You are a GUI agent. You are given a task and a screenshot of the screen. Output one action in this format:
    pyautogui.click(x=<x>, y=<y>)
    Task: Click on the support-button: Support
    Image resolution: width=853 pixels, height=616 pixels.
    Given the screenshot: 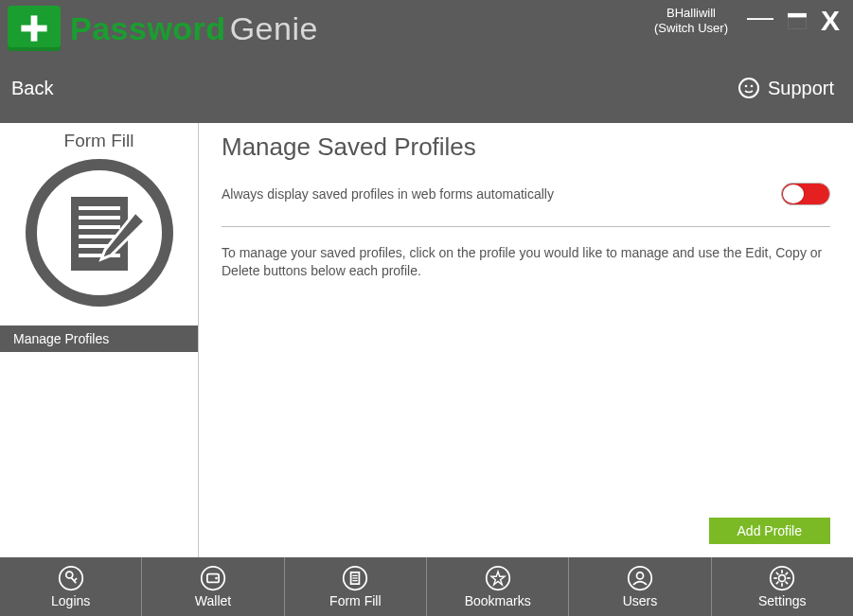 What is the action you would take?
    pyautogui.click(x=786, y=88)
    